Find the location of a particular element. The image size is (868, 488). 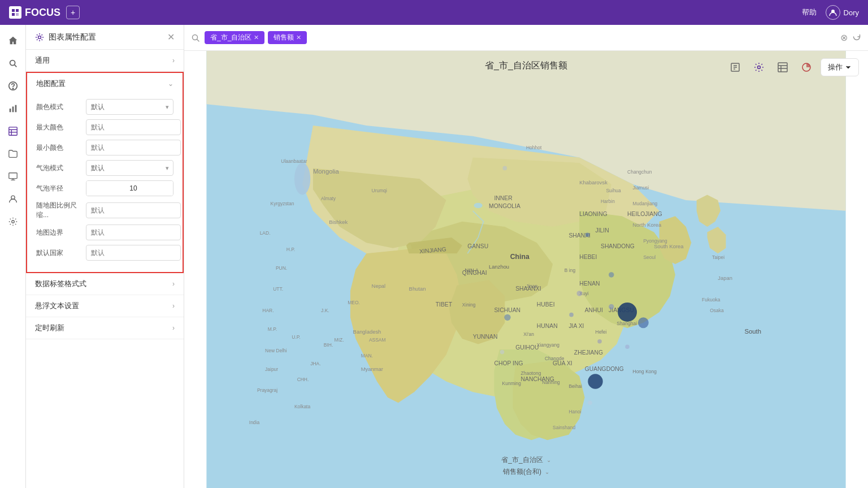

svg-text: New Delhi is located at coordinates (276, 351).